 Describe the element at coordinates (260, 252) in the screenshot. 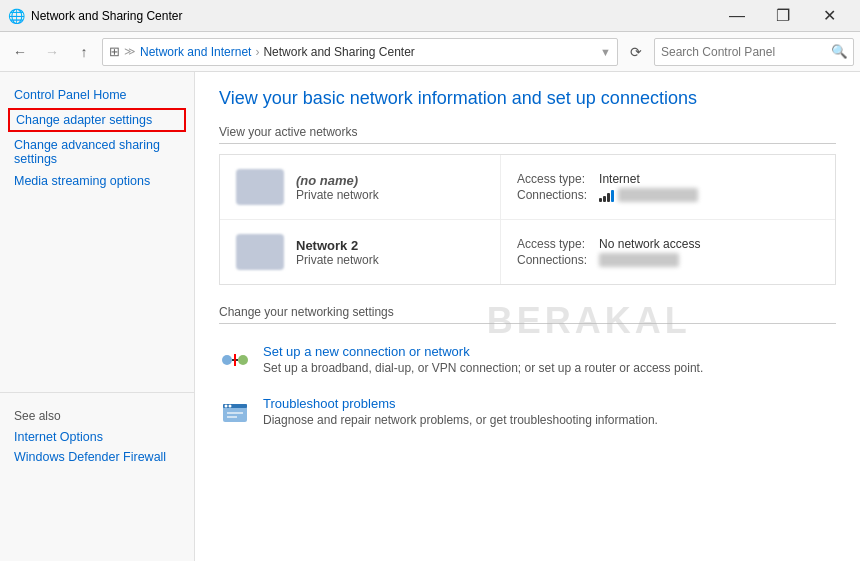

I see `network2-icon` at that location.